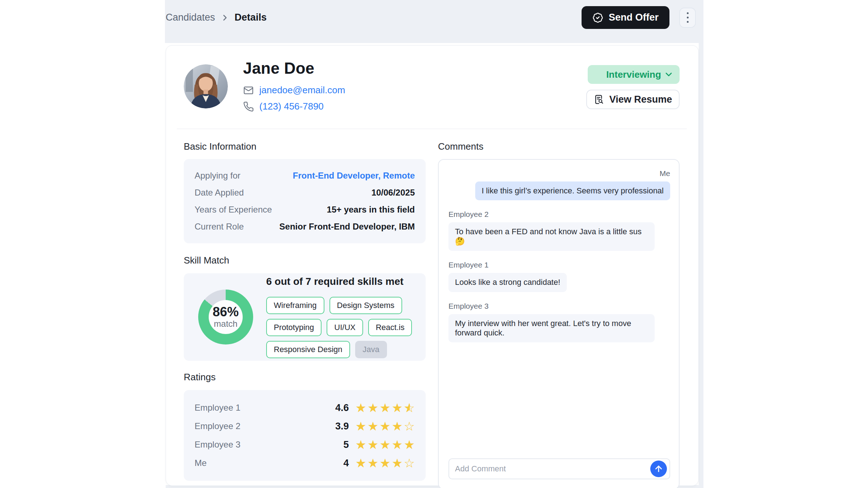 The width and height of the screenshot is (868, 488). Describe the element at coordinates (294, 90) in the screenshot. I see `email-row: janedoe@email.com` at that location.